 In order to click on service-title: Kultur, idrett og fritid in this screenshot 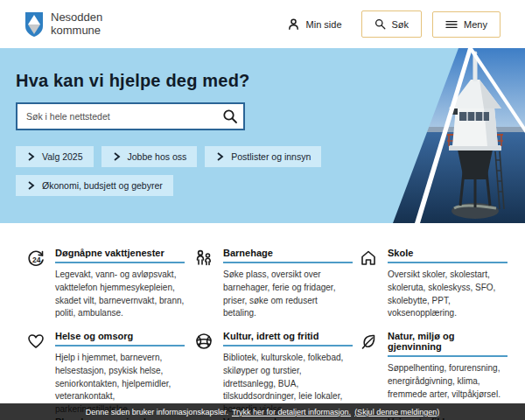, I will do `click(288, 339)`.